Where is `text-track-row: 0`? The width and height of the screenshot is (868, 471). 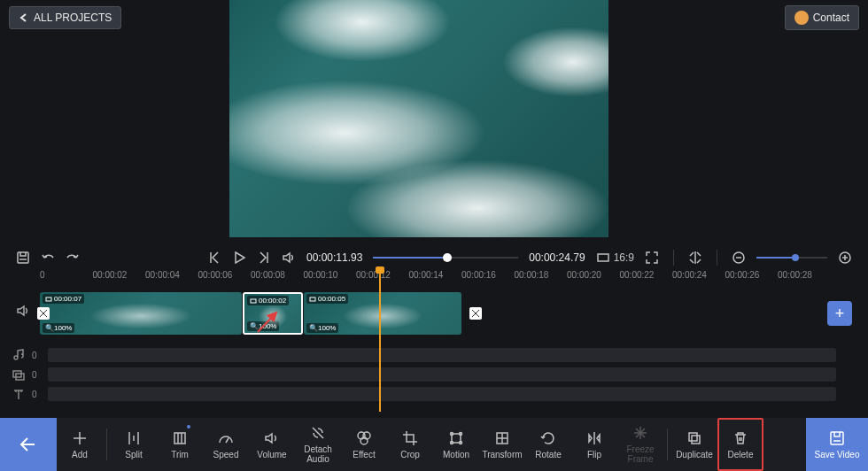 text-track-row: 0 is located at coordinates (430, 394).